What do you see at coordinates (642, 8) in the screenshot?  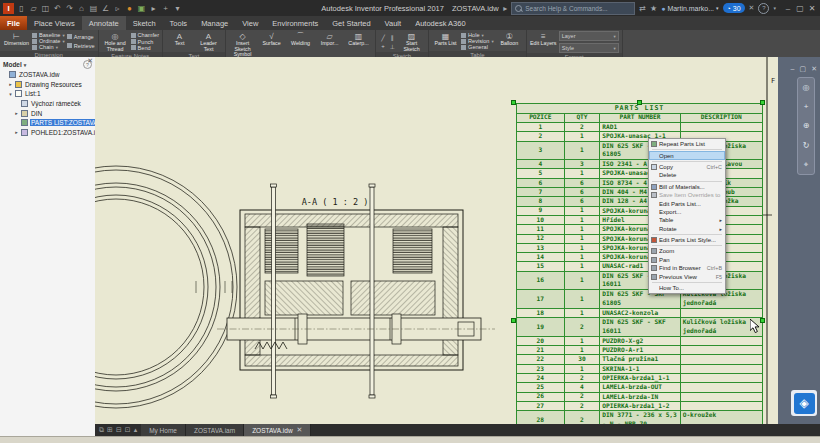 I see `sync-icon: ⇄` at bounding box center [642, 8].